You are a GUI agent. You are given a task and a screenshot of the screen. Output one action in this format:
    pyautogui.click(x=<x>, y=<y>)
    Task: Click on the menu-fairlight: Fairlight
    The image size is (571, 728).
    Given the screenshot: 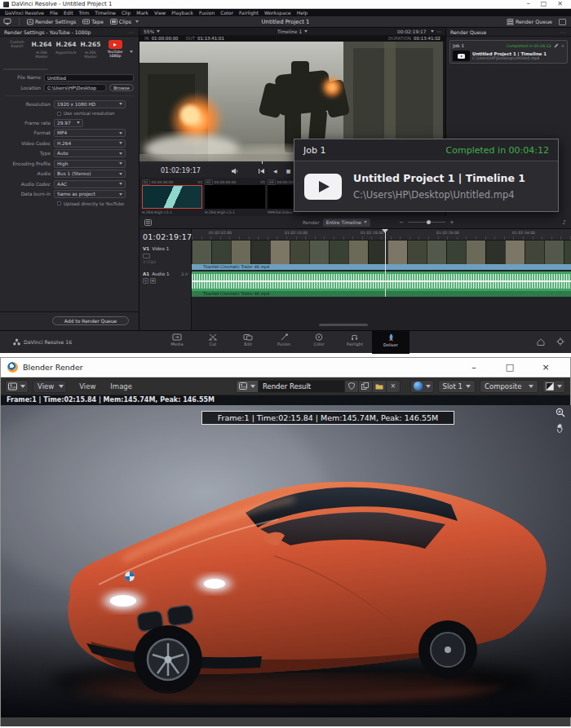 What is the action you would take?
    pyautogui.click(x=249, y=13)
    